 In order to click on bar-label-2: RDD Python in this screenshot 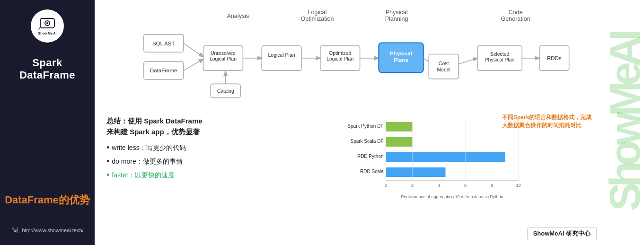, I will do `click(371, 156)`.